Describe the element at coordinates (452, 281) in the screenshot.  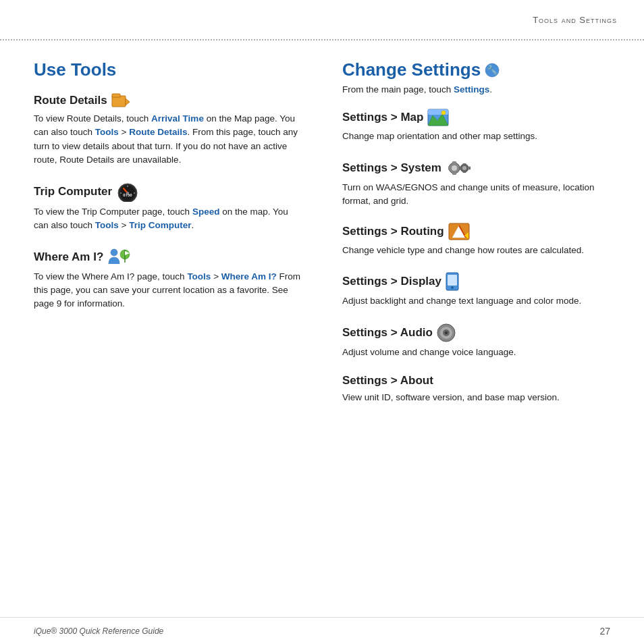
I see `settings-display-icon` at that location.